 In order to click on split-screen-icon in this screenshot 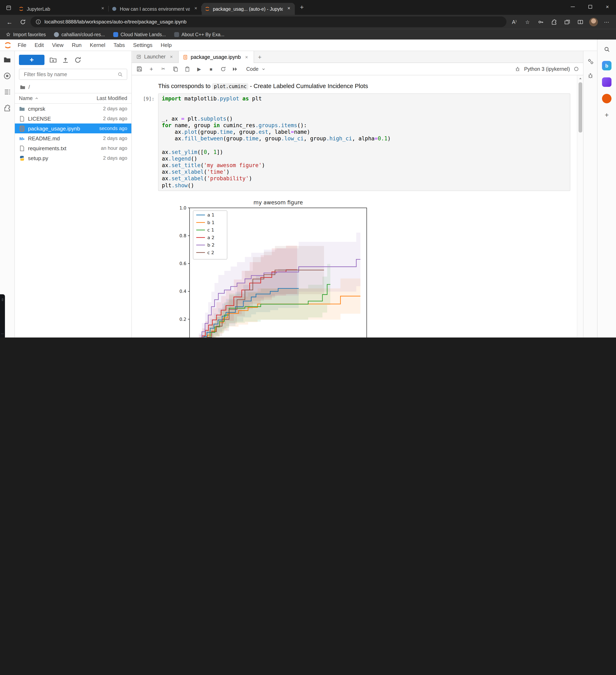, I will do `click(580, 22)`.